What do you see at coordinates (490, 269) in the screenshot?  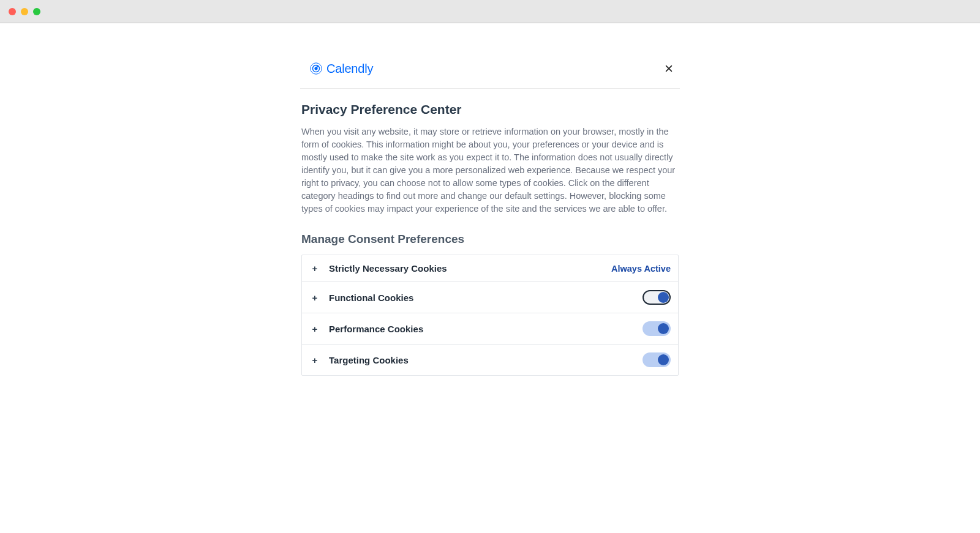 I see `cookie-category-strictly-necessary: + Strictly Necessary Cookies Always Acti…` at bounding box center [490, 269].